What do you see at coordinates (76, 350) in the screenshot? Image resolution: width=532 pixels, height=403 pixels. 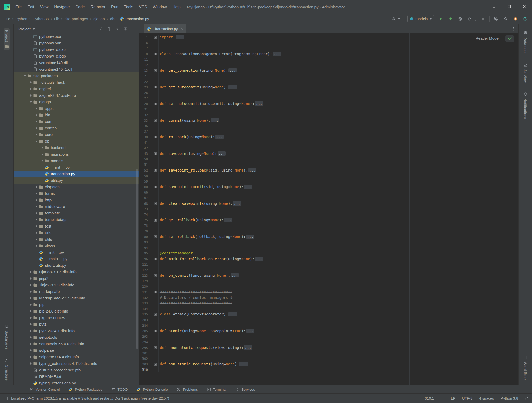 I see `tree-item-sqlparse: sqlparse` at bounding box center [76, 350].